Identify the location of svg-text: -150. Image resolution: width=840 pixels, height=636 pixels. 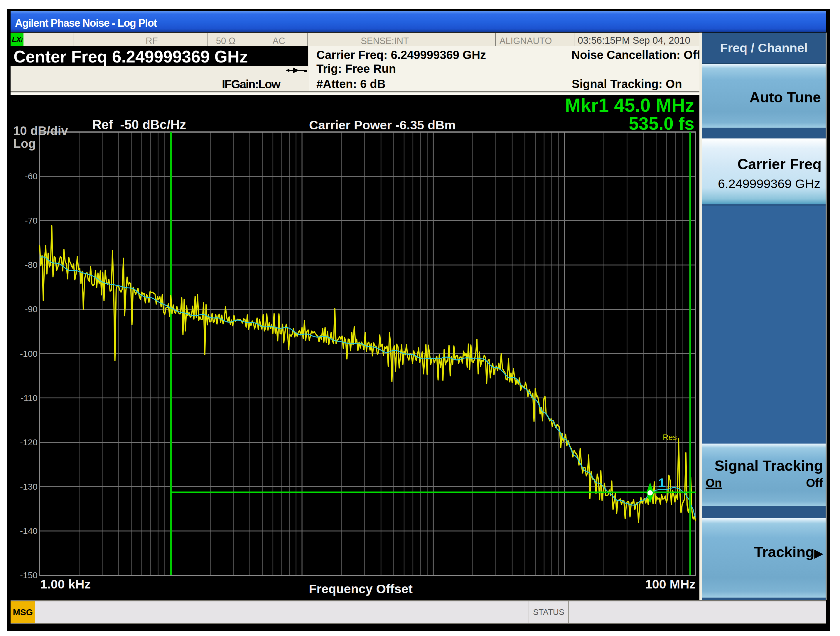
(29, 575).